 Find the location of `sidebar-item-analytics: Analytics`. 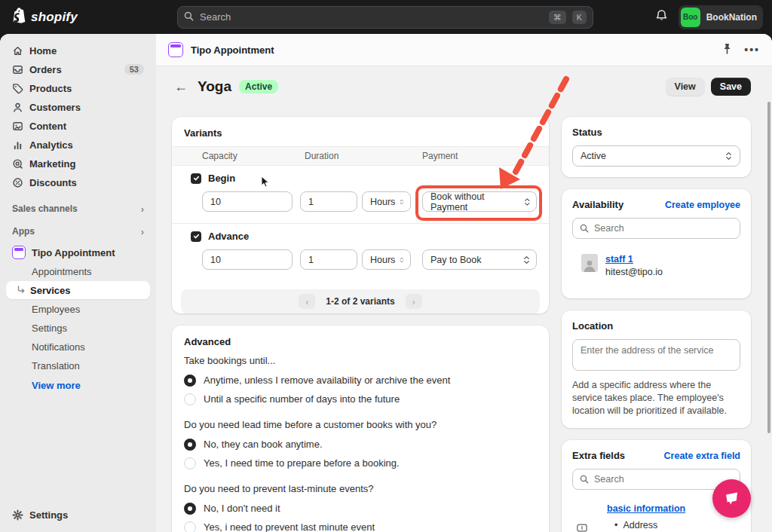

sidebar-item-analytics: Analytics is located at coordinates (78, 145).